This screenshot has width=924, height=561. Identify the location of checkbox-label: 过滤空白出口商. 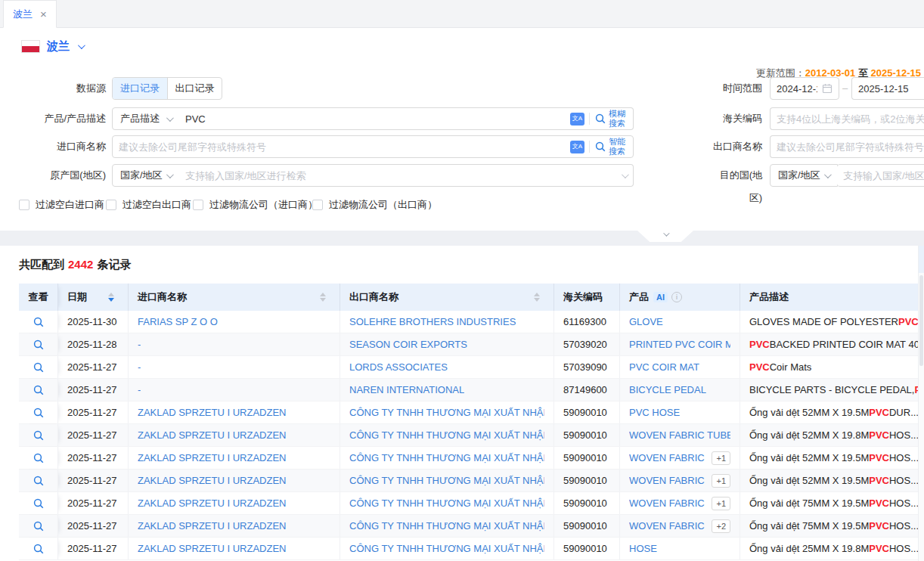
(157, 205).